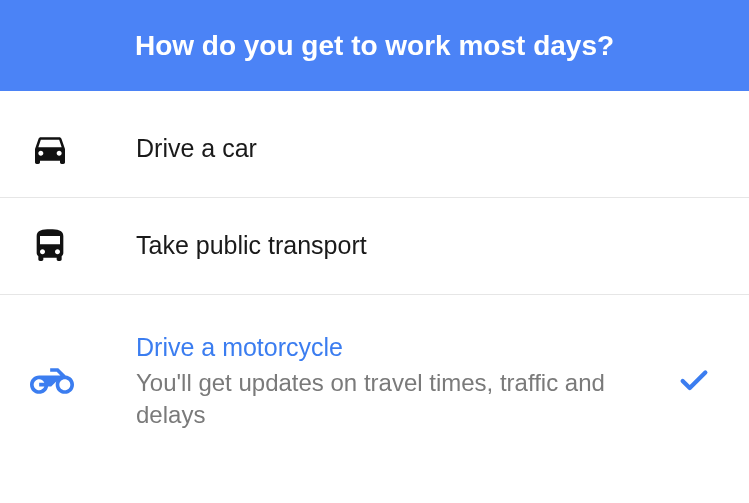 The height and width of the screenshot is (503, 749). I want to click on option-content: Drive a car, so click(372, 149).